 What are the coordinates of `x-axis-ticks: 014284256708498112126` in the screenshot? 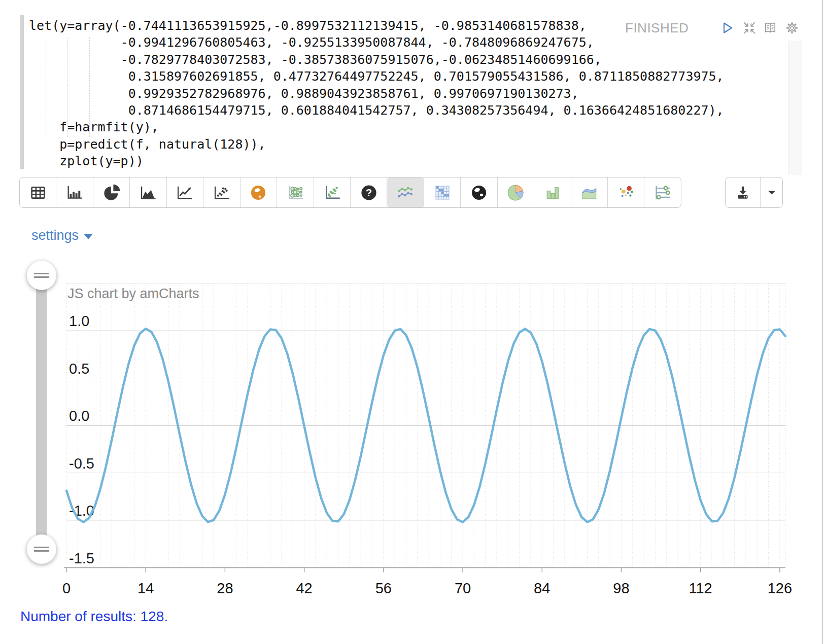 It's located at (427, 582).